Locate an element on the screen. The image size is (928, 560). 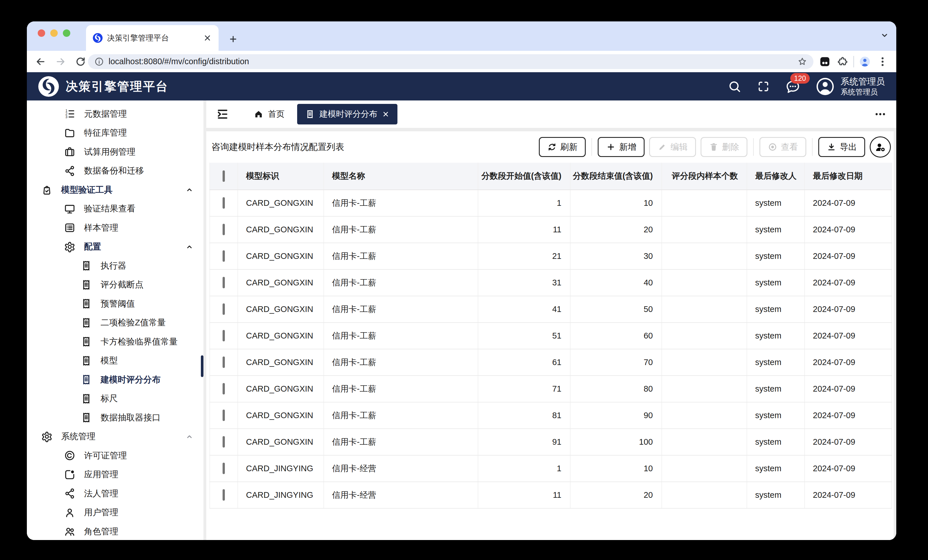
forward-icon is located at coordinates (61, 62).